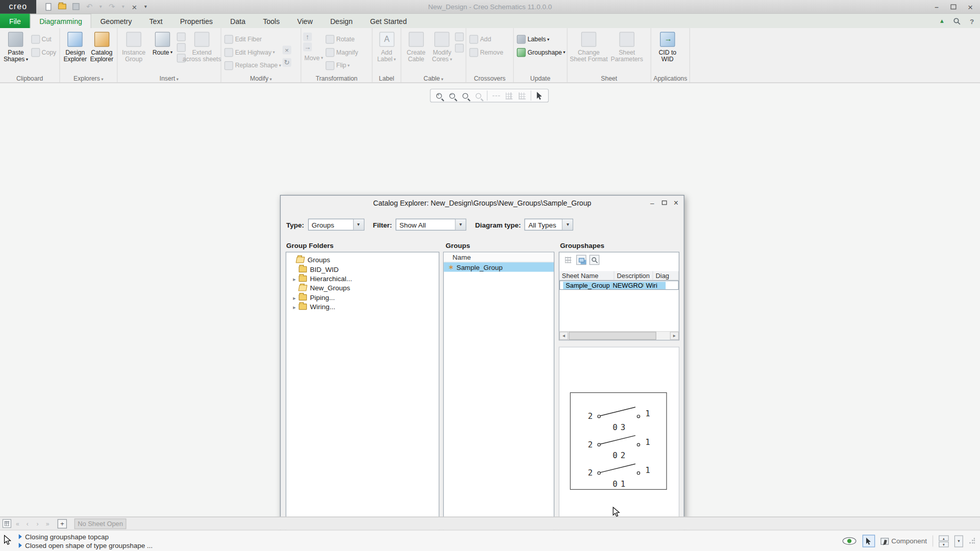  What do you see at coordinates (16, 46) in the screenshot?
I see `paste-shapes-button: Paste Shapes` at bounding box center [16, 46].